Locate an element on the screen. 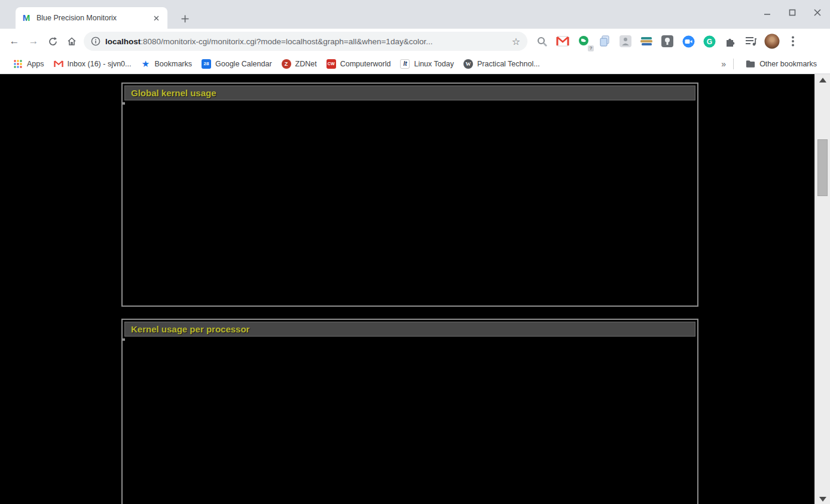 Image resolution: width=830 pixels, height=504 pixels. bookmark-inbox: Inbox (16) - sjvn0... is located at coordinates (93, 64).